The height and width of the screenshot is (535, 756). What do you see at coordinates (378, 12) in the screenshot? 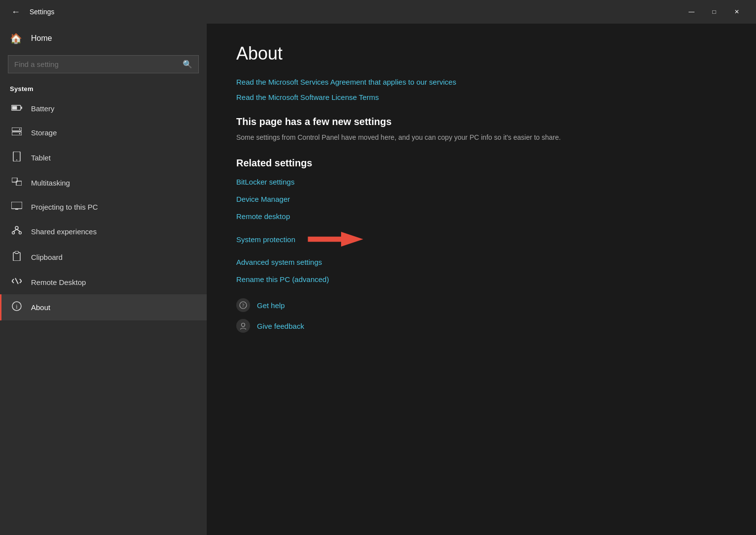
I see `title-bar: ← Settings — □ ✕` at bounding box center [378, 12].